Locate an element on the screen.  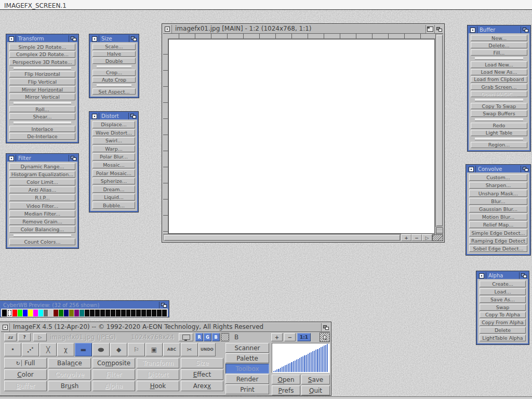
toolbar-zoom-in-button: + is located at coordinates (277, 337).